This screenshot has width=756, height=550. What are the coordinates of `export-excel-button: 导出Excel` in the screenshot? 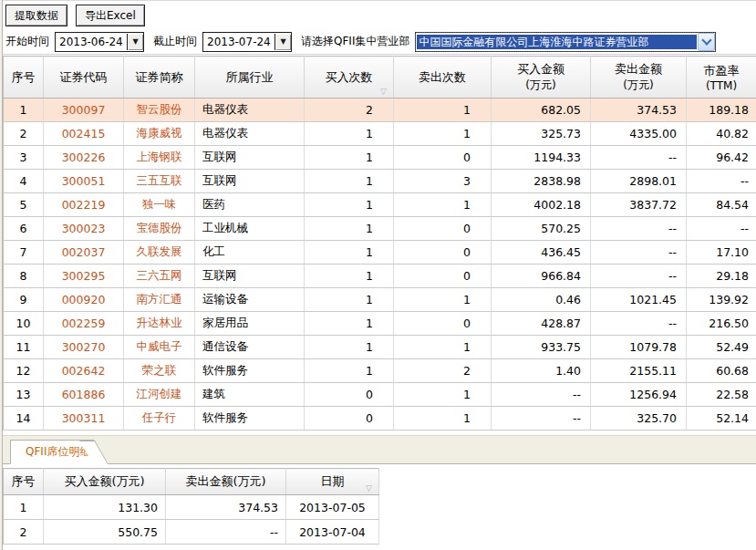 It's located at (110, 16).